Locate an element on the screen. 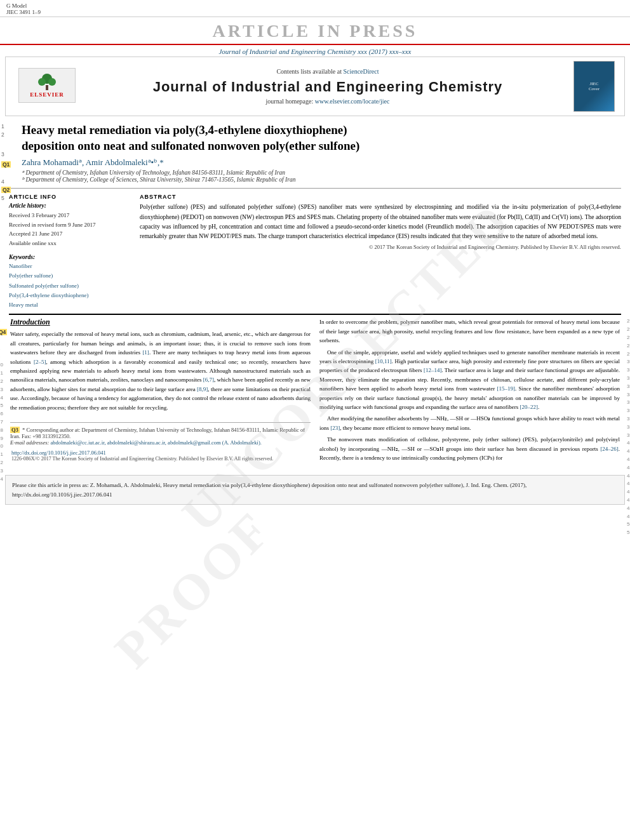 The height and width of the screenshot is (840, 630). article-info-abstract: ARTICLE INFO Article history: Received 3… is located at coordinates (315, 249).